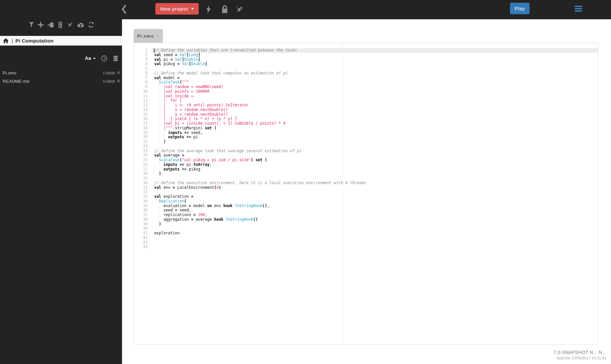 The image size is (611, 364). Describe the element at coordinates (580, 358) in the screenshot. I see `build-date-label: built the 13/09/2017 10:21:41` at that location.